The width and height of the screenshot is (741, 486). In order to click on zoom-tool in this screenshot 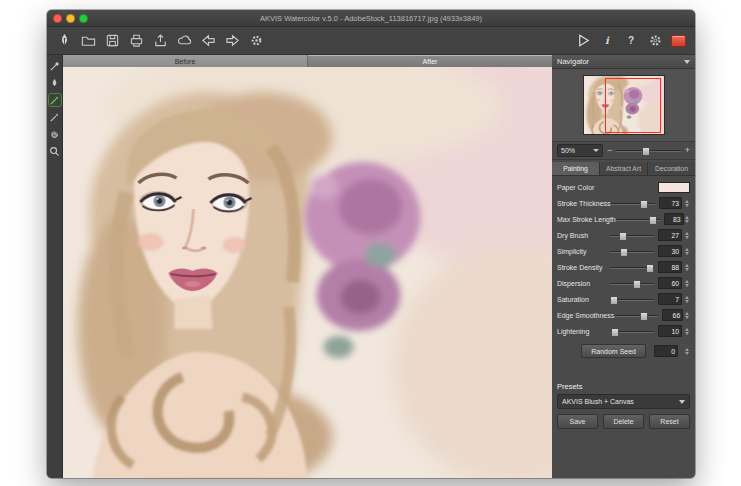, I will do `click(55, 151)`.